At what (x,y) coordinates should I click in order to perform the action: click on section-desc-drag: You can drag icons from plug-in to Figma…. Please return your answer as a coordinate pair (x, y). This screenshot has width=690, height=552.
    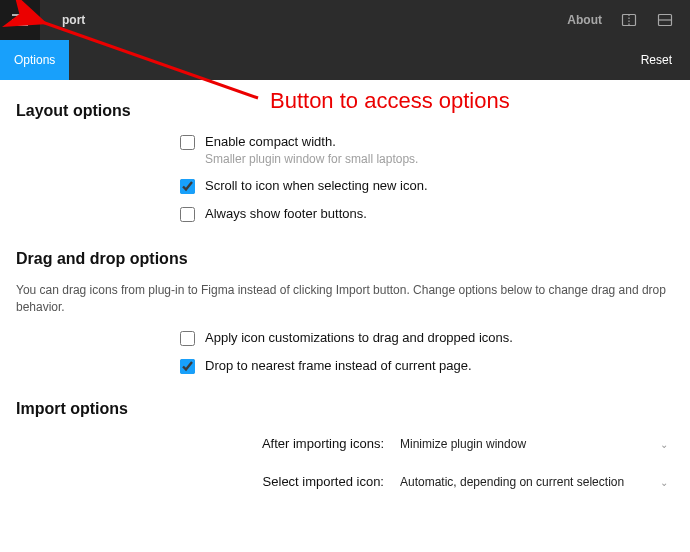
    Looking at the image, I should click on (345, 299).